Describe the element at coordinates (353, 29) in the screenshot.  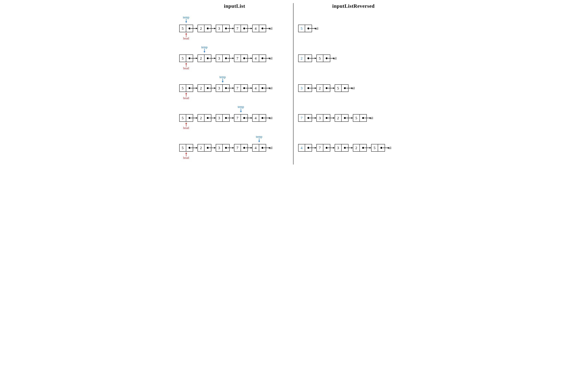
I see `step-right: 5 nil` at that location.